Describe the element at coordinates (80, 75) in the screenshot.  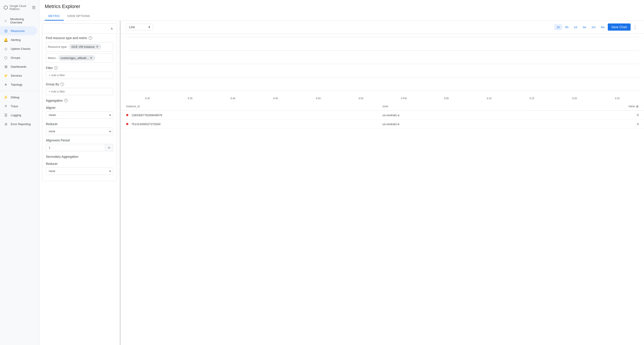
I see `filter-input` at that location.